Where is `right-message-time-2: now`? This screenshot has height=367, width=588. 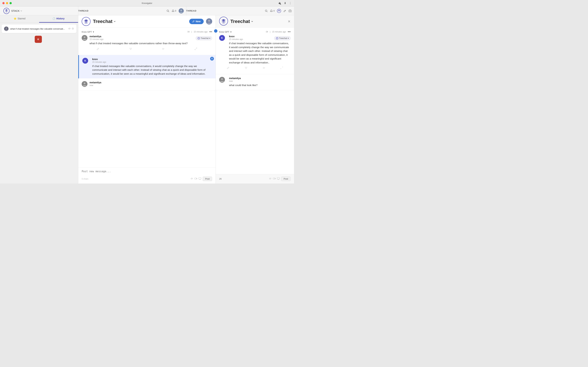
right-message-time-2: now is located at coordinates (260, 81).